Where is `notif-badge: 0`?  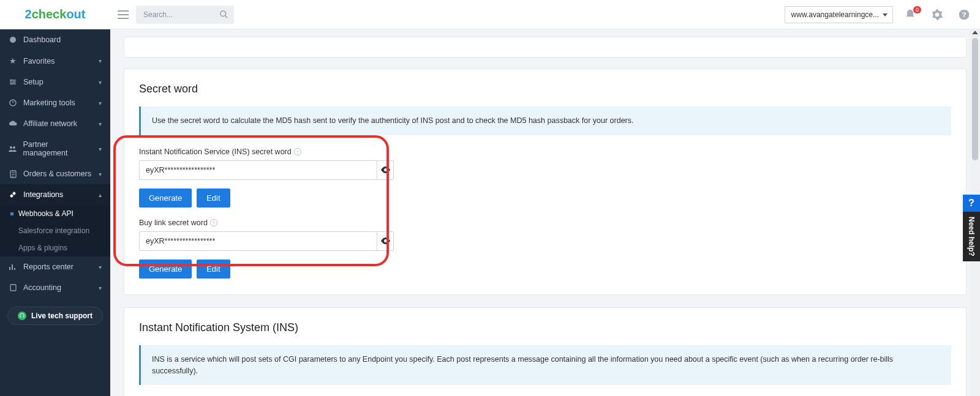 notif-badge: 0 is located at coordinates (918, 10).